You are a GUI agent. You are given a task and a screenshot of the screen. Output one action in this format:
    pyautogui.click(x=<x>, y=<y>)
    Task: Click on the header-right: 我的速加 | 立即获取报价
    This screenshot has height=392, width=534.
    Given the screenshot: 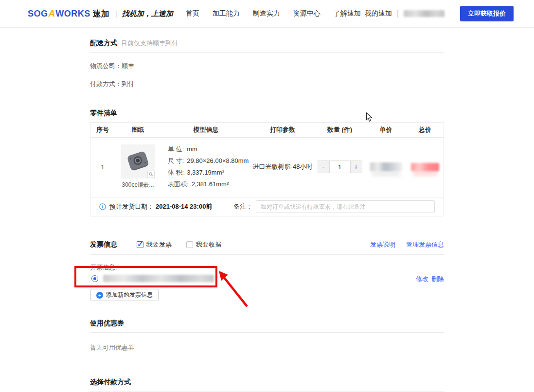 What is the action you would take?
    pyautogui.click(x=439, y=14)
    